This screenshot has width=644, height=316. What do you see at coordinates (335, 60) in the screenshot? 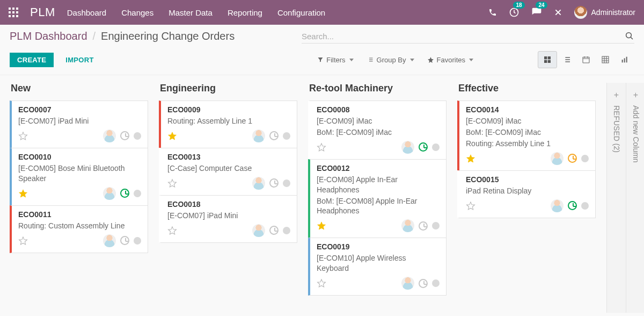
I see `filters-dropdown: Filters` at bounding box center [335, 60].